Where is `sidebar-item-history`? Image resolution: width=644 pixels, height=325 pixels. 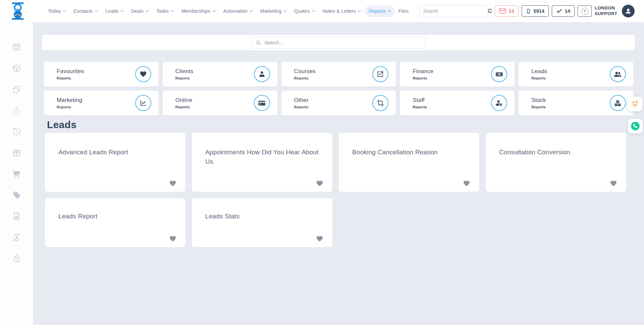 sidebar-item-history is located at coordinates (17, 131).